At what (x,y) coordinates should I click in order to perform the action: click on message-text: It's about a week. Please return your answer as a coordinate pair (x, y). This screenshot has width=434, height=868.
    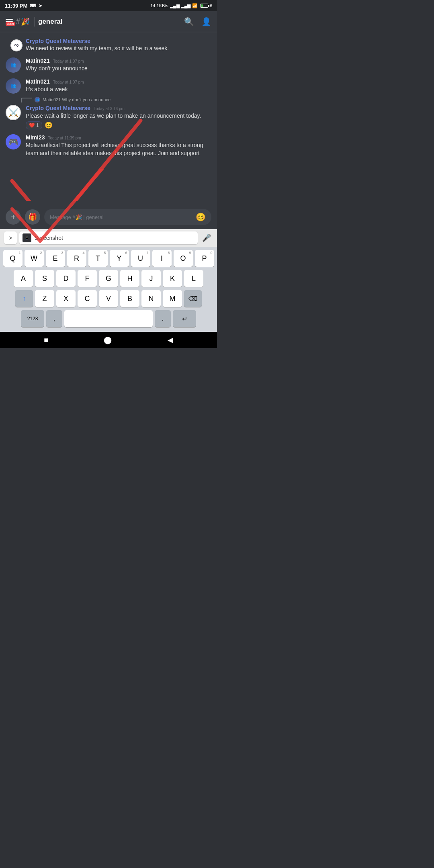
    Looking at the image, I should click on (47, 89).